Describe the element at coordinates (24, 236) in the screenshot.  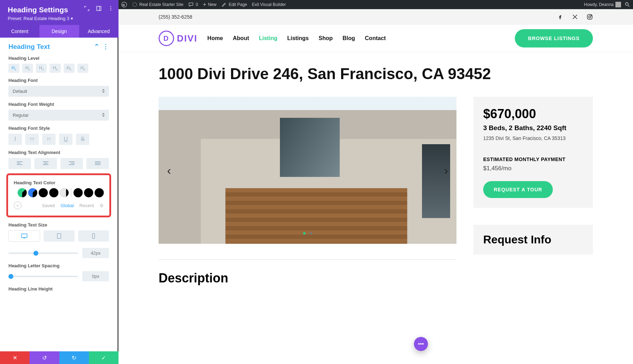
I see `device-desktop` at that location.